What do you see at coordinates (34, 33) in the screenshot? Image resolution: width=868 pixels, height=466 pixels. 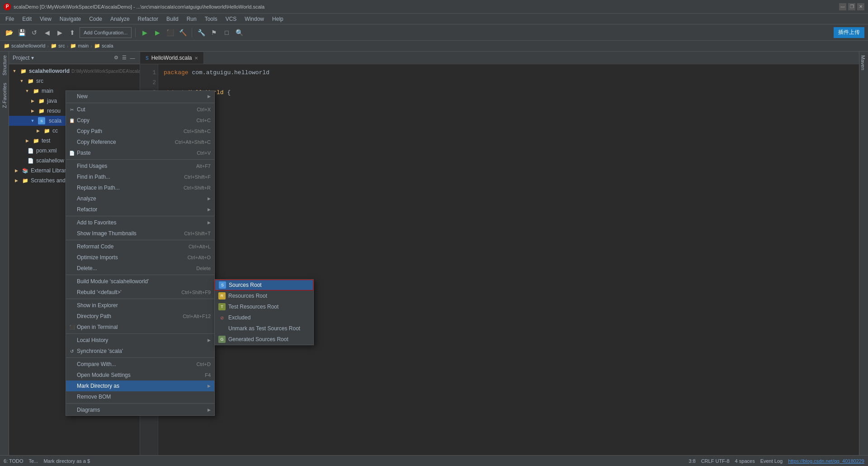 I see `toolbar-refresh-button: ↺` at bounding box center [34, 33].